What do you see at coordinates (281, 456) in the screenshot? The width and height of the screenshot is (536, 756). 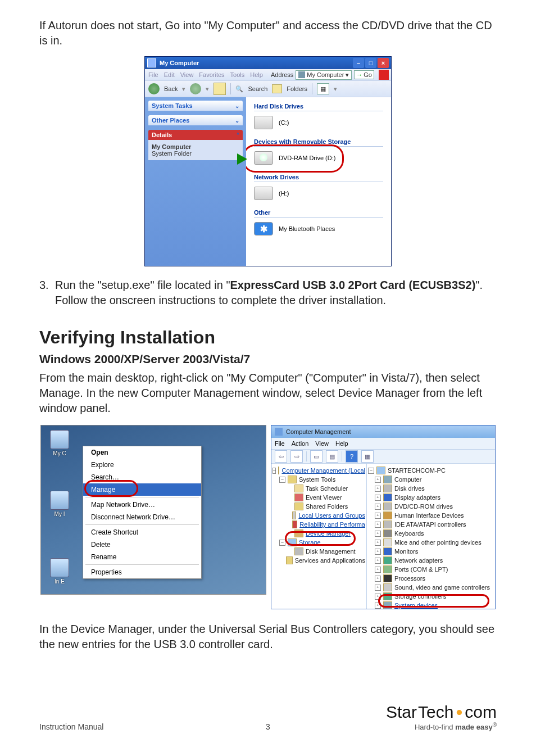 I see `back-arrow-icon: ⇦` at bounding box center [281, 456].